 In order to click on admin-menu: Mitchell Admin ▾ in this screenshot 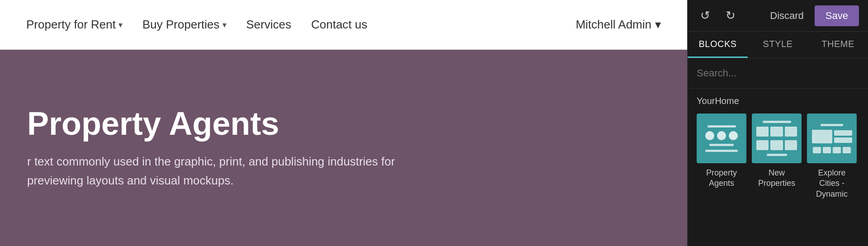, I will do `click(618, 24)`.